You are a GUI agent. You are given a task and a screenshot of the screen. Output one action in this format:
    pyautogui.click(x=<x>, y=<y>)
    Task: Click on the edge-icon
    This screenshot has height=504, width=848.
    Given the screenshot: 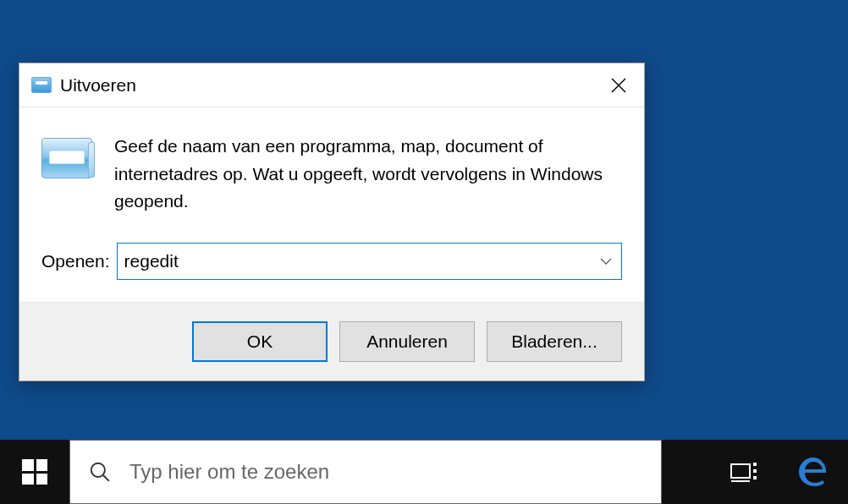 What is the action you would take?
    pyautogui.click(x=813, y=472)
    